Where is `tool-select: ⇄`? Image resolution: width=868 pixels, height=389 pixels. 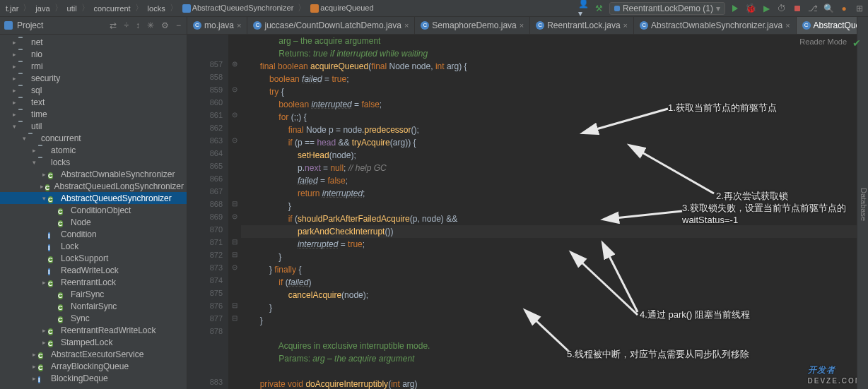
tool-select: ⇄ is located at coordinates (113, 25).